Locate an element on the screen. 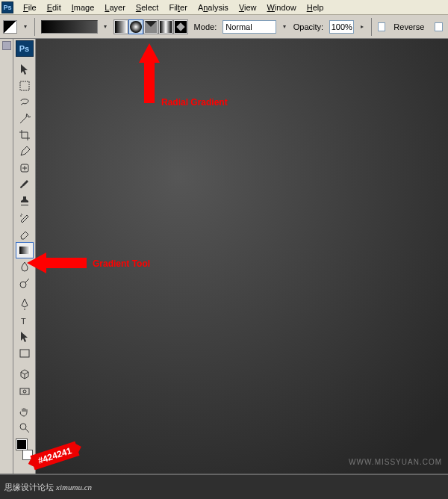  3d-tool is located at coordinates (25, 374).